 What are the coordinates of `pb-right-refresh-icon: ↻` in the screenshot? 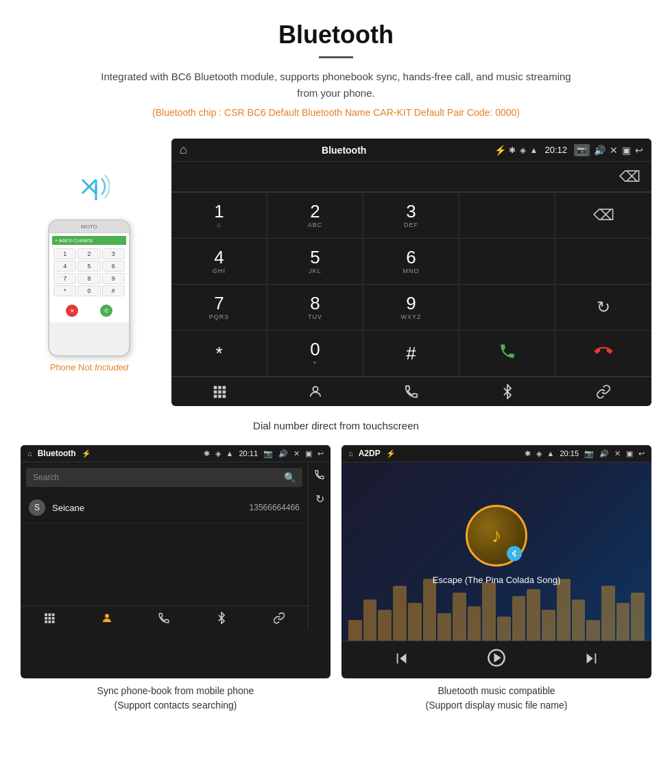 It's located at (320, 499).